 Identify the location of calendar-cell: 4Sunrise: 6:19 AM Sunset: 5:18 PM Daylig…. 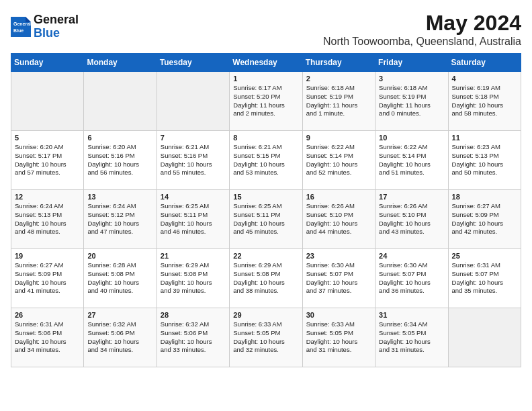
(484, 101).